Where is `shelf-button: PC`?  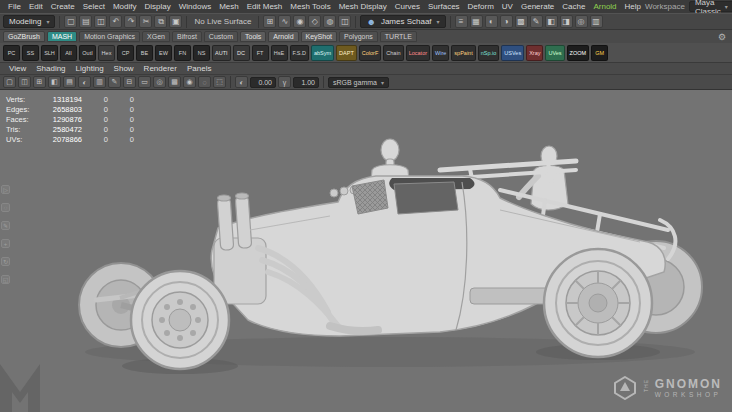 shelf-button: PC is located at coordinates (12, 53).